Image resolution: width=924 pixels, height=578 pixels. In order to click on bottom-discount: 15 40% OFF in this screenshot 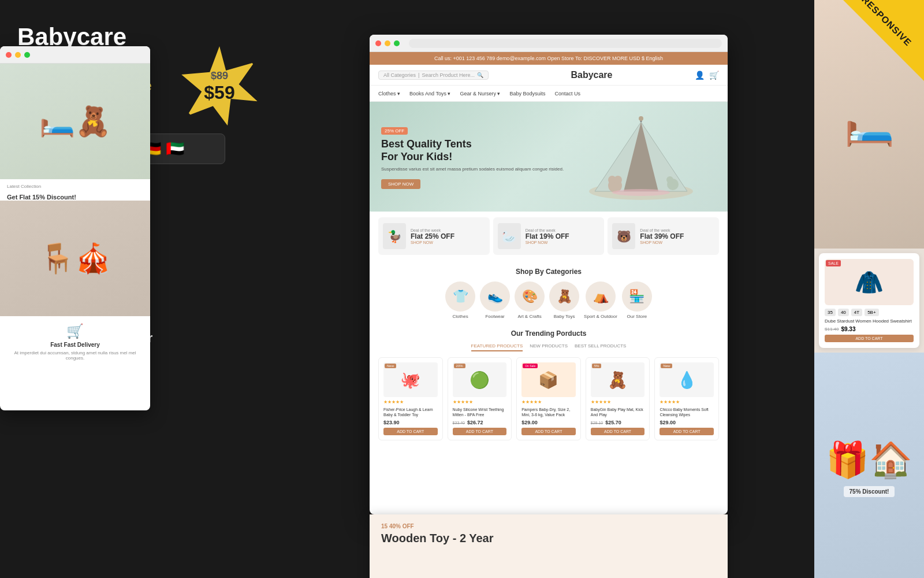, I will do `click(549, 526)`.